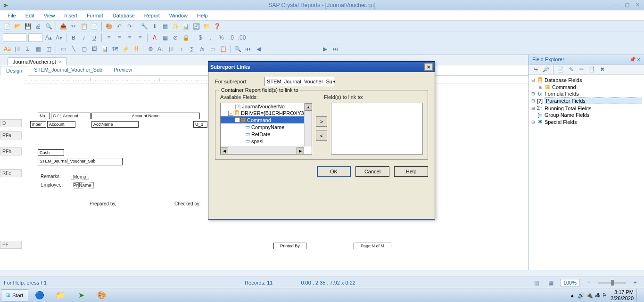 This screenshot has width=644, height=302. What do you see at coordinates (94, 38) in the screenshot?
I see `underline-icon: U` at bounding box center [94, 38].